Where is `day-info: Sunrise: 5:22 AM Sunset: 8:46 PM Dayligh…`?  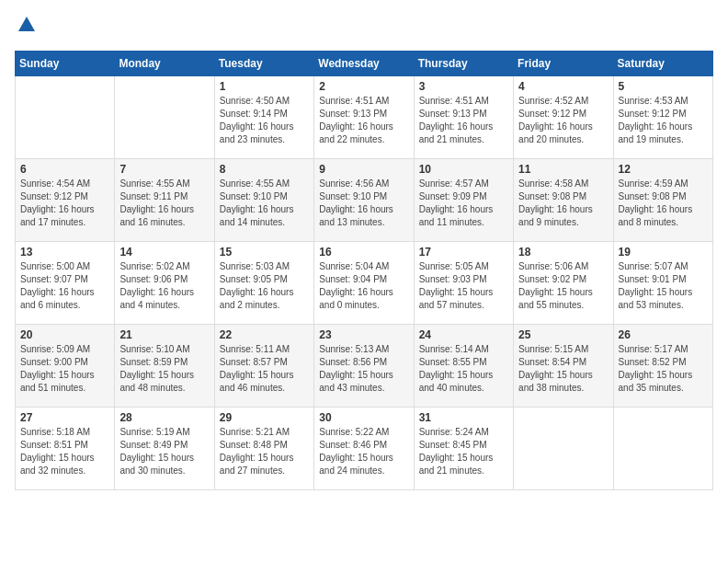 day-info: Sunrise: 5:22 AM Sunset: 8:46 PM Dayligh… is located at coordinates (364, 452).